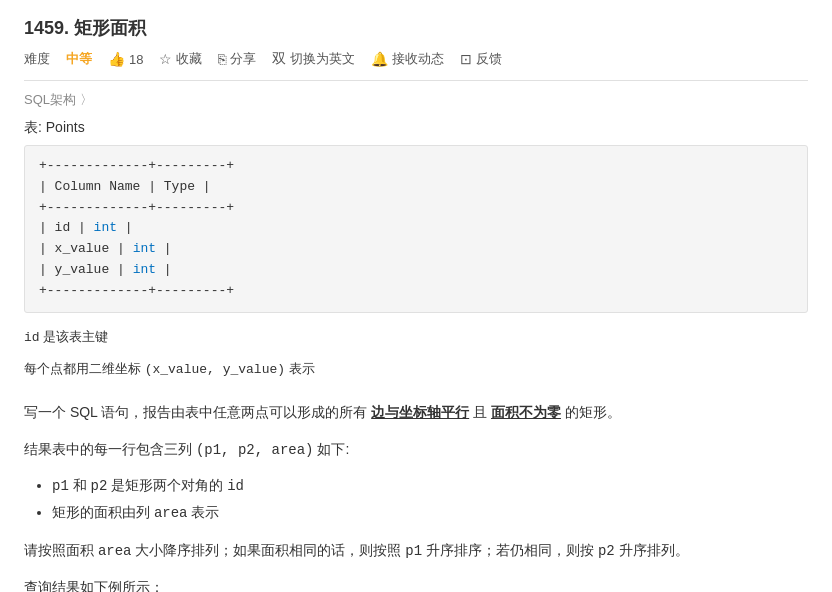  What do you see at coordinates (279, 59) in the screenshot?
I see `translate-icon: 双` at bounding box center [279, 59].